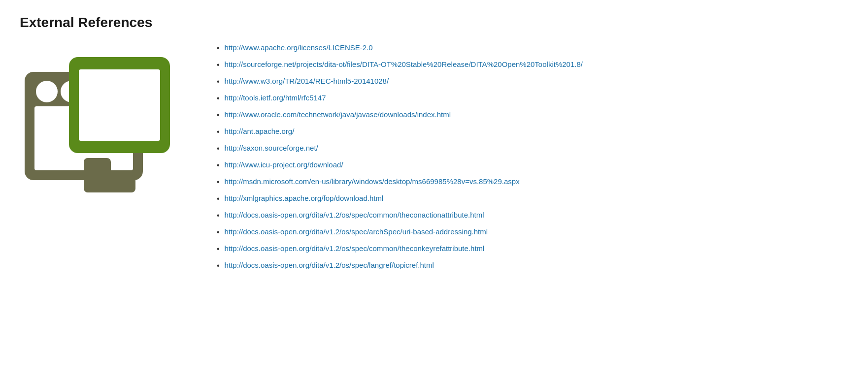  Describe the element at coordinates (533, 115) in the screenshot. I see `list-item: http://www.oracle.com/technetwork/java/j…` at that location.